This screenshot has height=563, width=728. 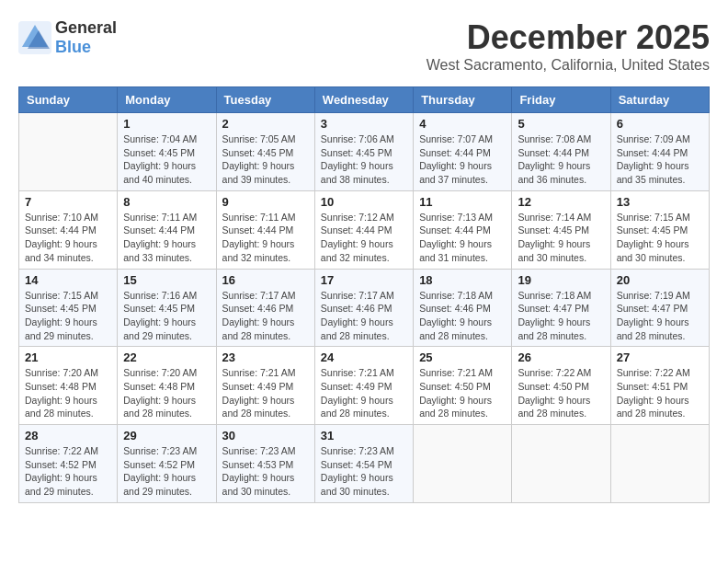 What do you see at coordinates (167, 100) in the screenshot?
I see `col-header-monday: Monday` at bounding box center [167, 100].